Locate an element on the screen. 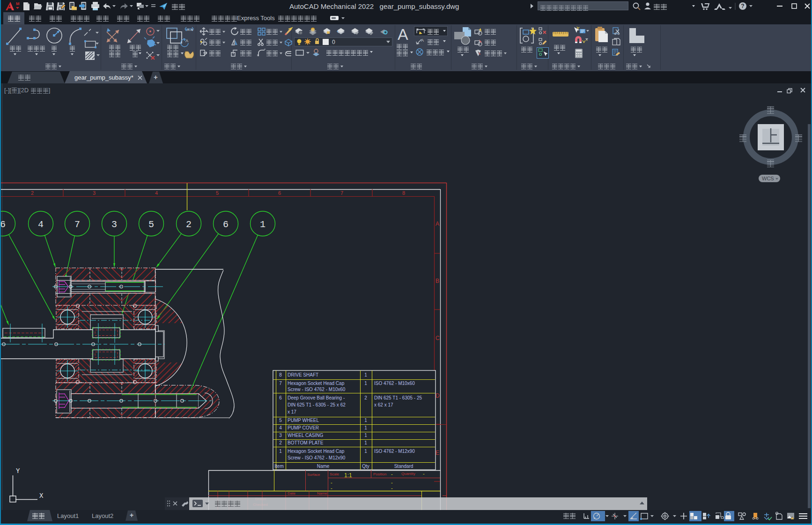 The width and height of the screenshot is (812, 525). svg-text: BOTTOM PLATE is located at coordinates (305, 443).